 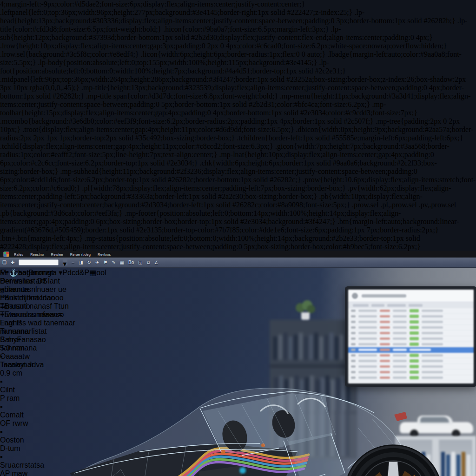 I want to click on counter-icon: ⧉, so click(x=149, y=263).